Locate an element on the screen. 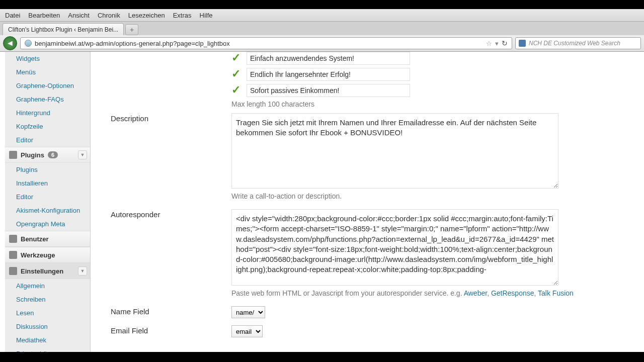  menu-lesezeichen: Lesezeichen is located at coordinates (147, 15).